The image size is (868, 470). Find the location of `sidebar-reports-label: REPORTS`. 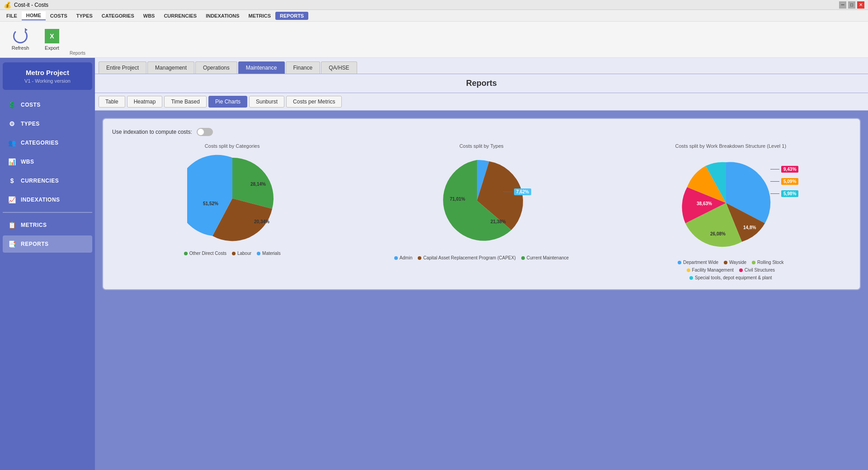

sidebar-reports-label: REPORTS is located at coordinates (35, 244).